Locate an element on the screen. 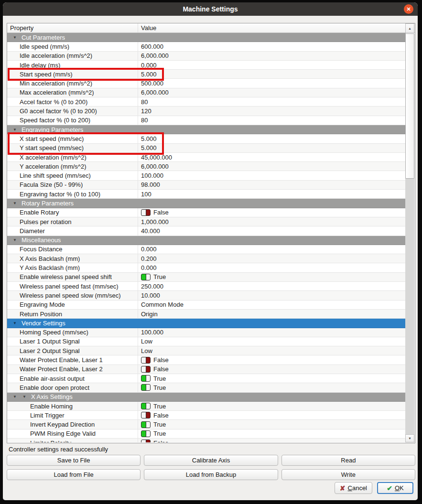 Image resolution: width=422 pixels, height=504 pixels. property-cell: Engraving Mode is located at coordinates (73, 305).